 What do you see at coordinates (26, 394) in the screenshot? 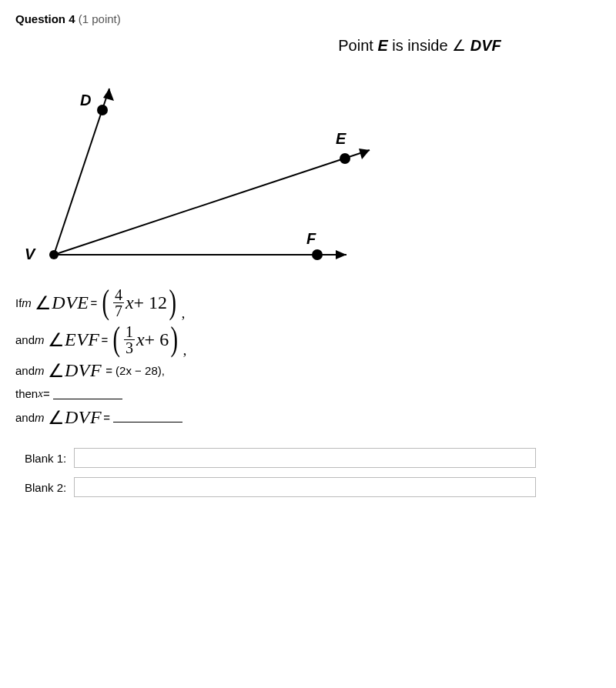
I see `l4-then: then` at bounding box center [26, 394].